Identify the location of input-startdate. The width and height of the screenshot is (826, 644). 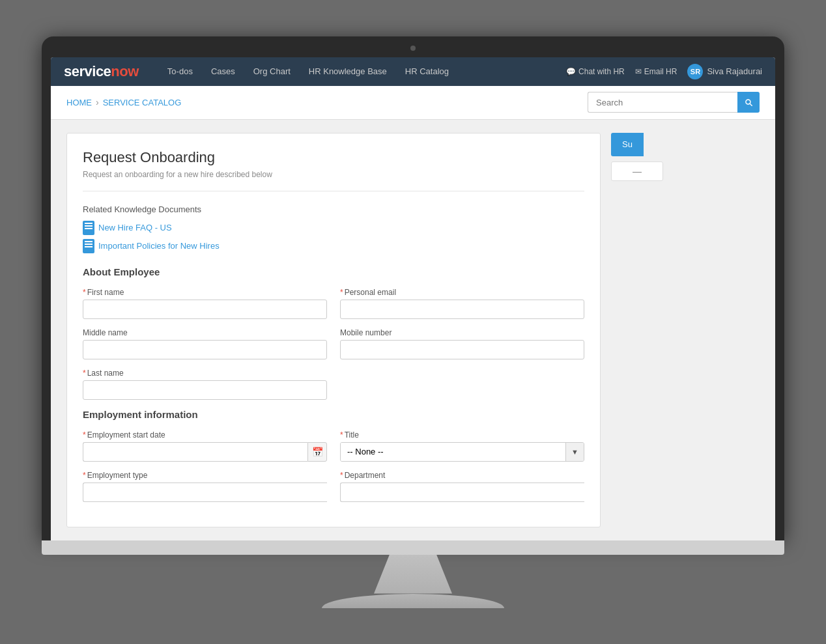
(195, 452).